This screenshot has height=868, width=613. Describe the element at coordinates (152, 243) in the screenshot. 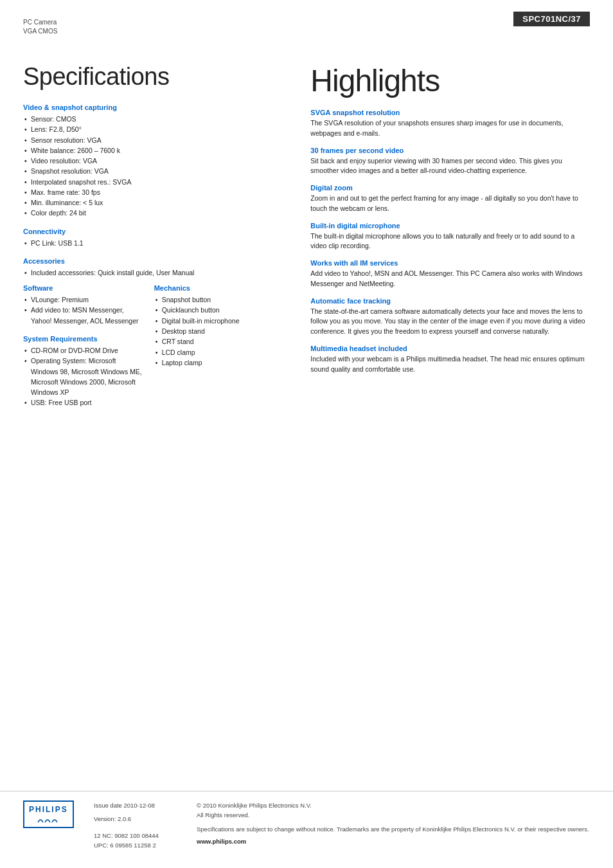

I see `list-item: PC Link: USB 1.1` at that location.